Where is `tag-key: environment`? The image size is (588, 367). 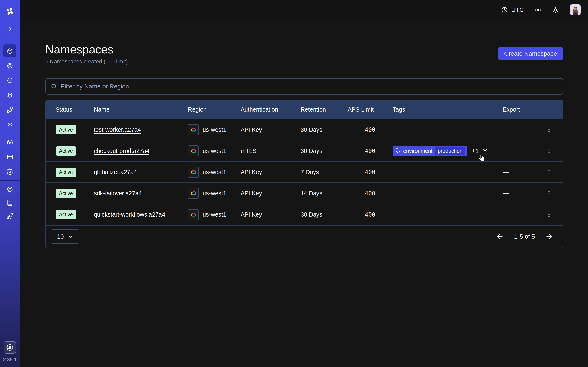 tag-key: environment is located at coordinates (418, 151).